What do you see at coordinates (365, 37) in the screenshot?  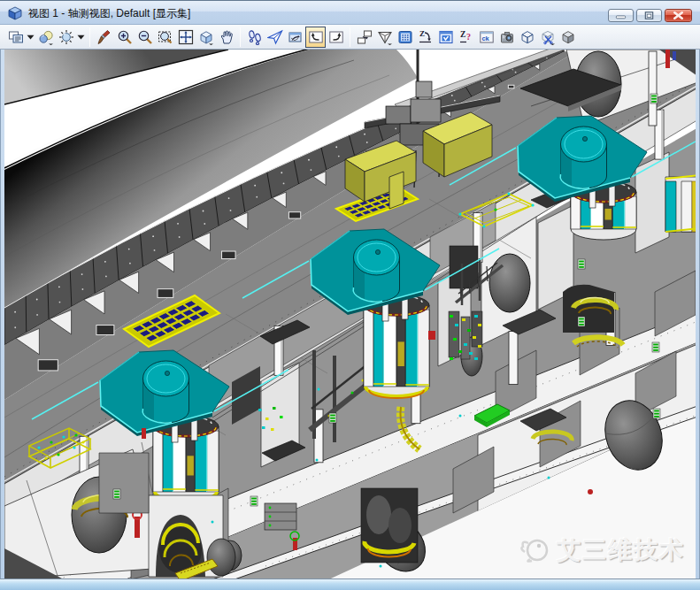 I see `copy-view-button` at bounding box center [365, 37].